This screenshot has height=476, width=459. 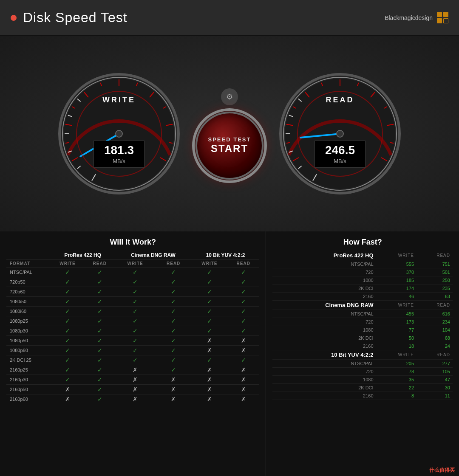 I want to click on format-cell: 720p60, so click(x=28, y=292).